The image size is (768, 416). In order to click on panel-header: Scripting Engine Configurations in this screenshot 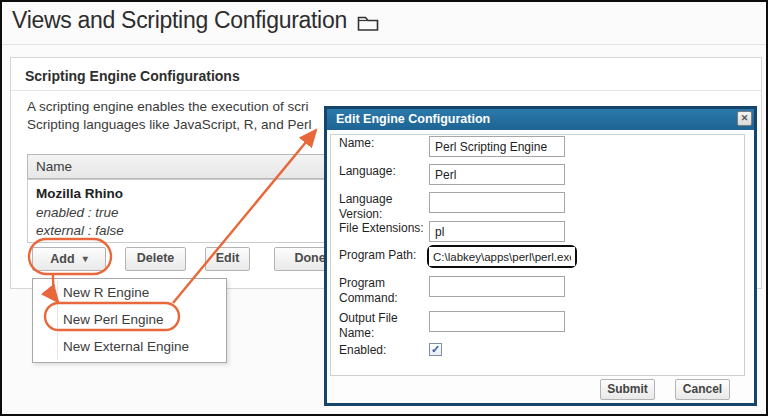, I will do `click(386, 74)`.